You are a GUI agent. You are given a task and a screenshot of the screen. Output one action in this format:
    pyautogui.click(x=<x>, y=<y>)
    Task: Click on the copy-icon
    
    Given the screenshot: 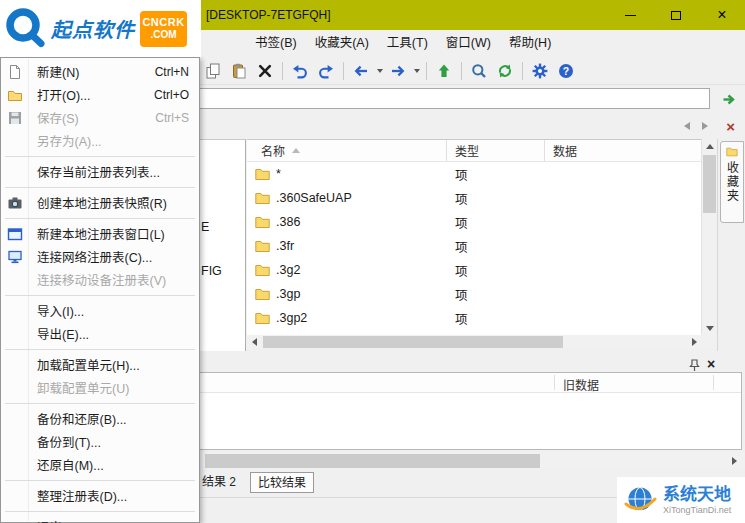 What is the action you would take?
    pyautogui.click(x=213, y=71)
    